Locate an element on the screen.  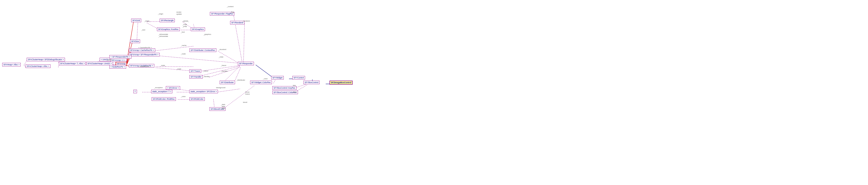
label-font: _font is located at coordinates (183, 32).